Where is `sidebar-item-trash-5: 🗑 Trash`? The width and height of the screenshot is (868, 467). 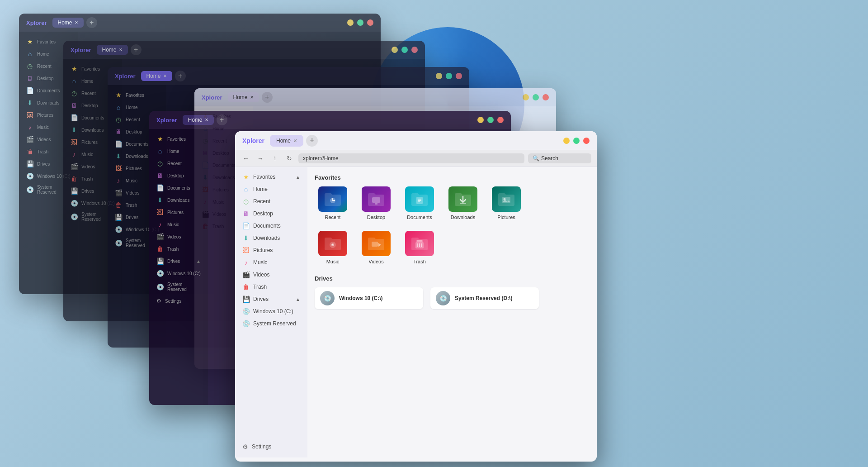 sidebar-item-trash-5: 🗑 Trash is located at coordinates (179, 249).